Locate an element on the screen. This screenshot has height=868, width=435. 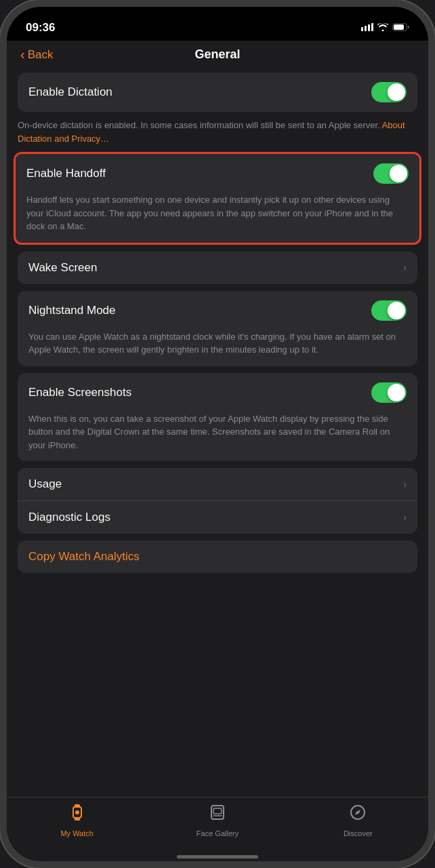
page-title: General is located at coordinates (217, 54).